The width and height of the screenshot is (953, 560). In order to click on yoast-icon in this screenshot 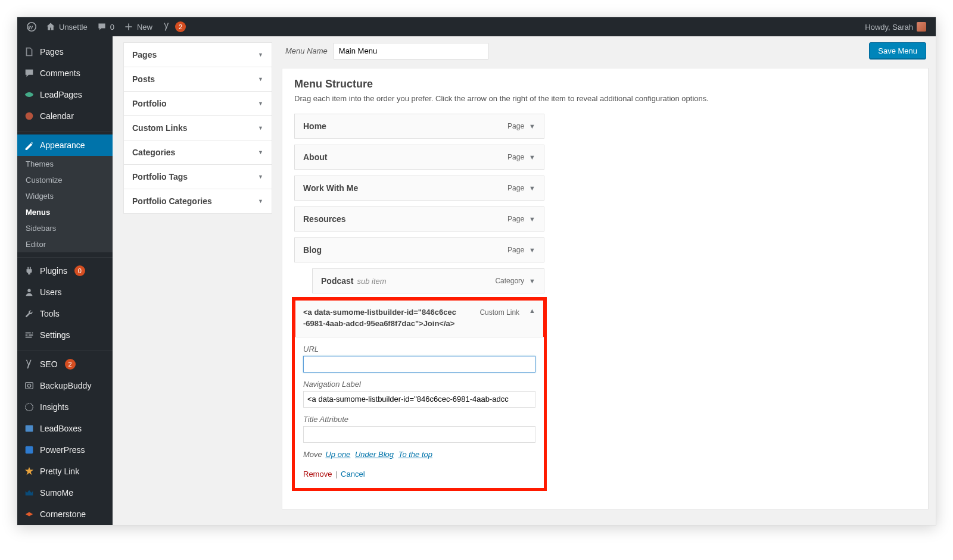, I will do `click(167, 27)`.